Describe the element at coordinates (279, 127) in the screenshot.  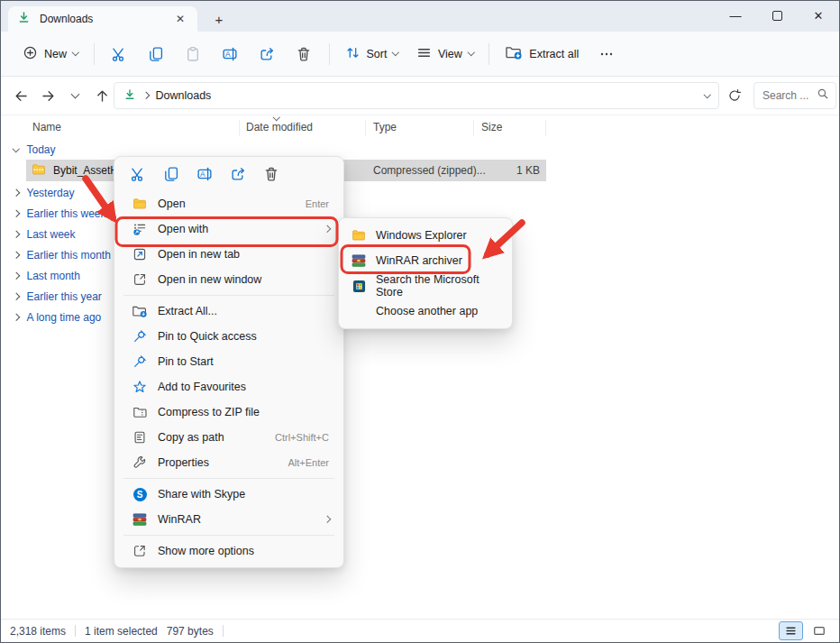
I see `column-date-modified: Date modified` at that location.